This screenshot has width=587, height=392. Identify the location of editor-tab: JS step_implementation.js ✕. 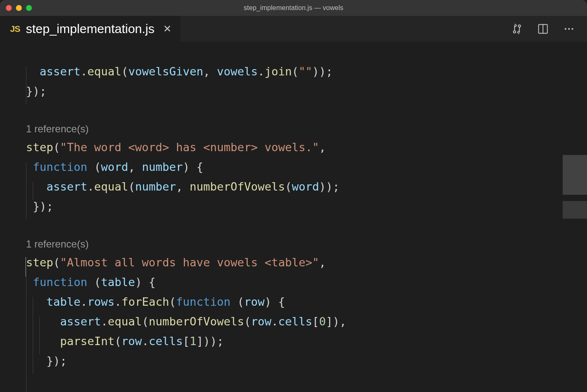
(90, 29).